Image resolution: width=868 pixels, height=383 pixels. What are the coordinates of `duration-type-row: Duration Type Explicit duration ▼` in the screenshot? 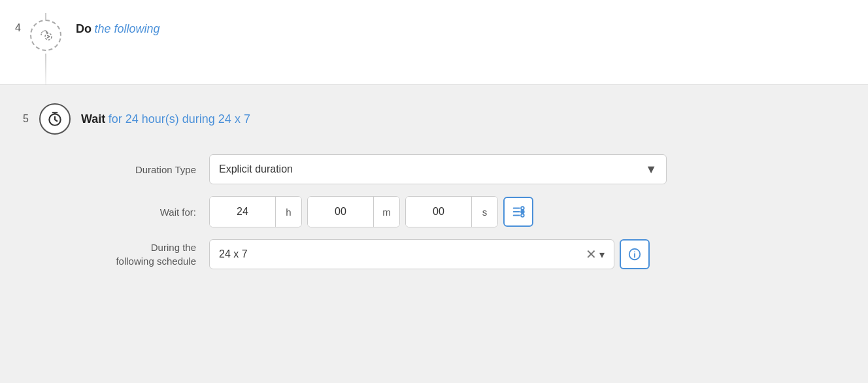 It's located at (473, 169).